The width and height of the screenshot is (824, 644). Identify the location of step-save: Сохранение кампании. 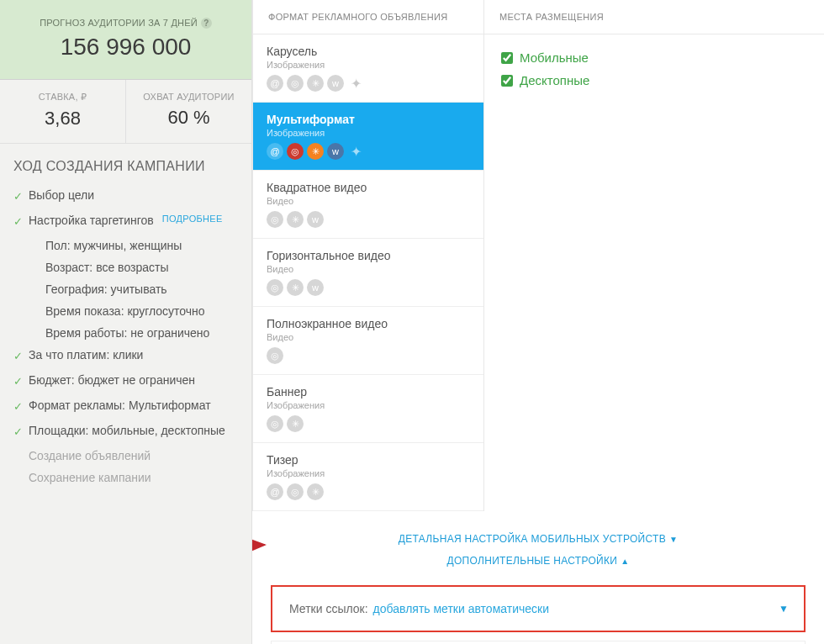
(126, 478).